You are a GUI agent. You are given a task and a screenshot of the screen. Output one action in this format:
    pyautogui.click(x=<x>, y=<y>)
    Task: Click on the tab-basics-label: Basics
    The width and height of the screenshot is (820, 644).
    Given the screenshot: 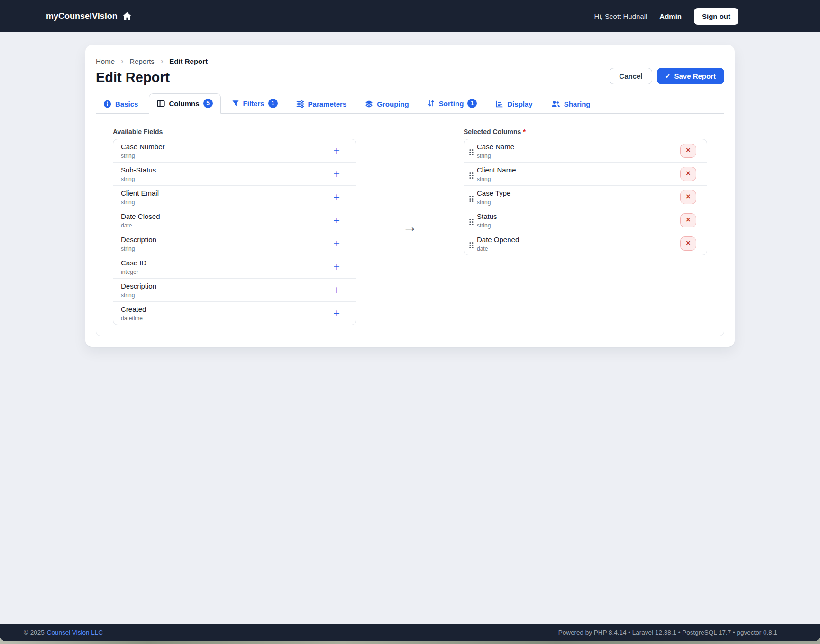 What is the action you would take?
    pyautogui.click(x=127, y=104)
    